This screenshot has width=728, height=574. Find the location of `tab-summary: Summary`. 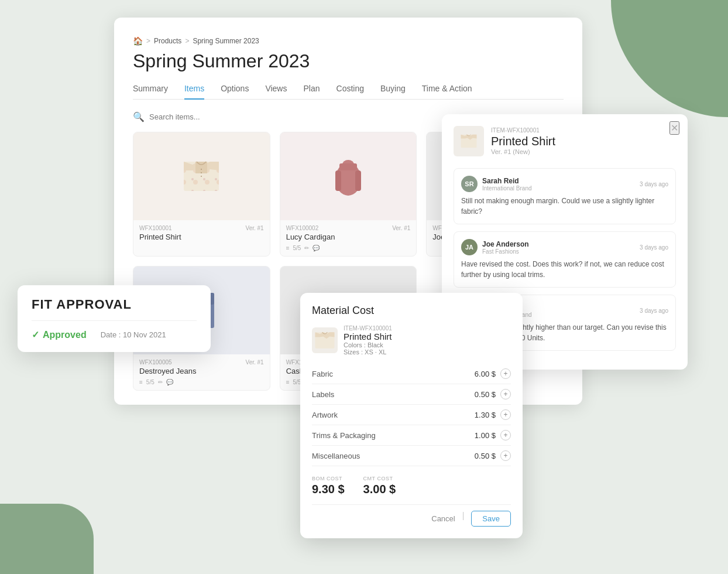

tab-summary: Summary is located at coordinates (150, 91).